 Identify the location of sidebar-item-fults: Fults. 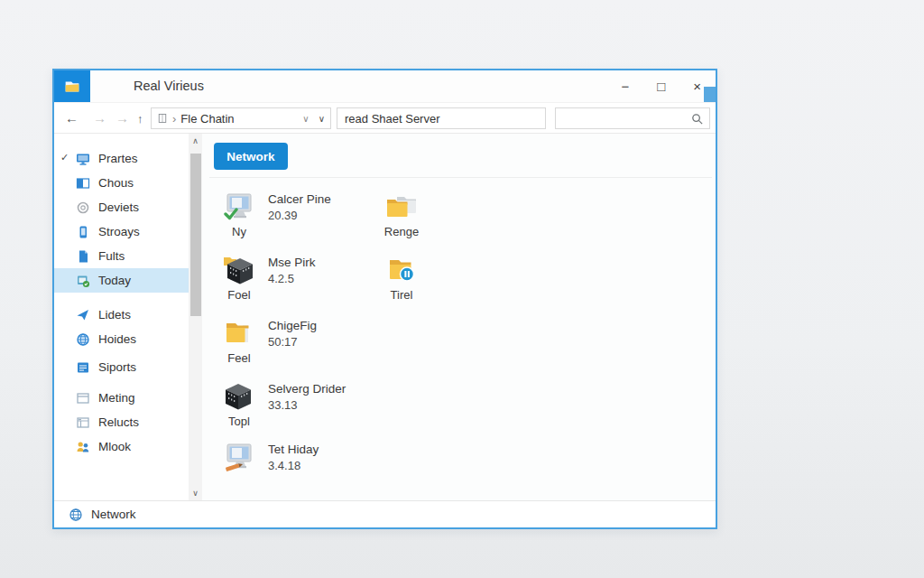
(121, 256).